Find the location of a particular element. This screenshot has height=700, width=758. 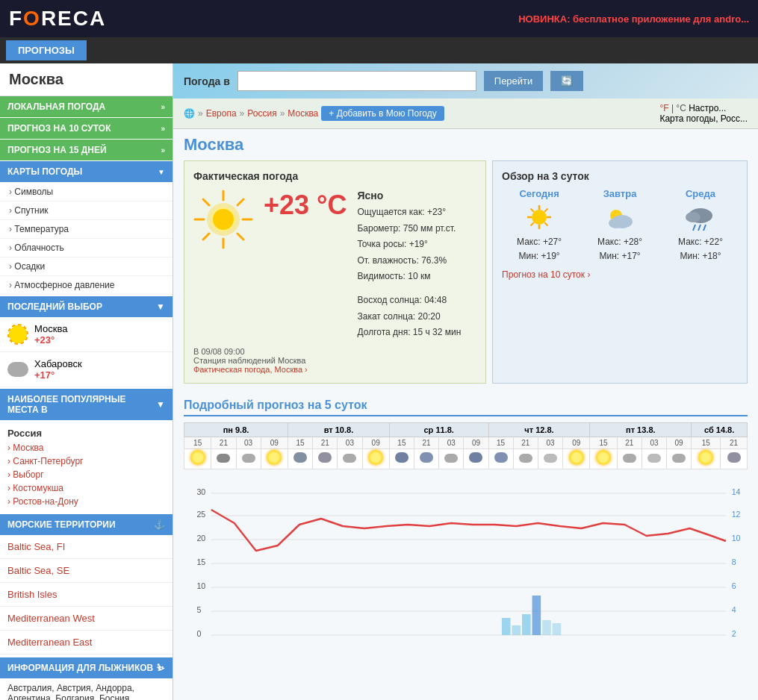

sidebar-pressure: Атмосферное давление is located at coordinates (87, 285).